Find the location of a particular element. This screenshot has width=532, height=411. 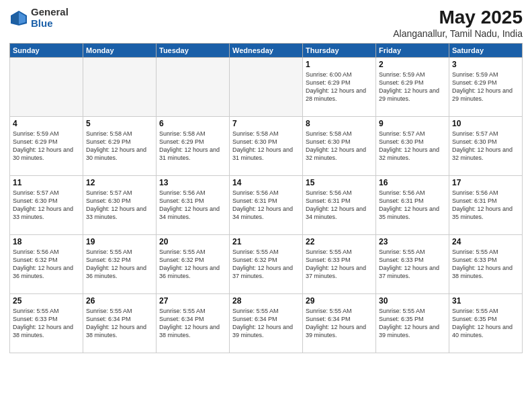

calendar-week-1: 1Sunrise: 6:00 AMSunset: 6:29 PMDaylight… is located at coordinates (266, 87).